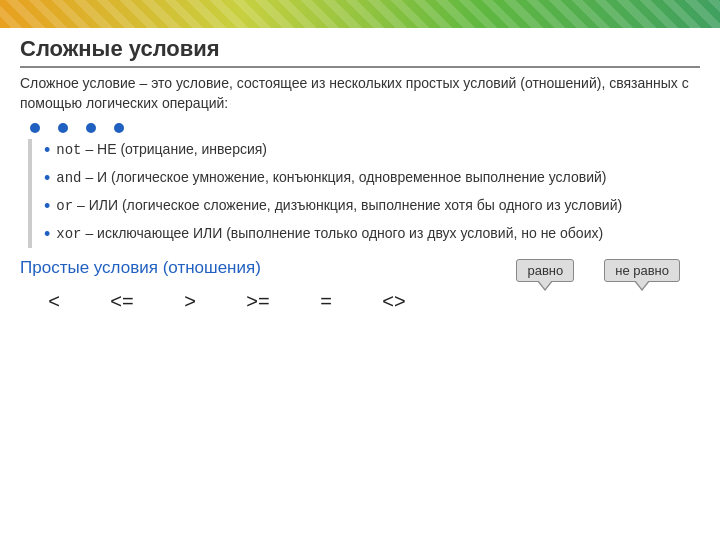  I want to click on op-gt: >, so click(190, 302).